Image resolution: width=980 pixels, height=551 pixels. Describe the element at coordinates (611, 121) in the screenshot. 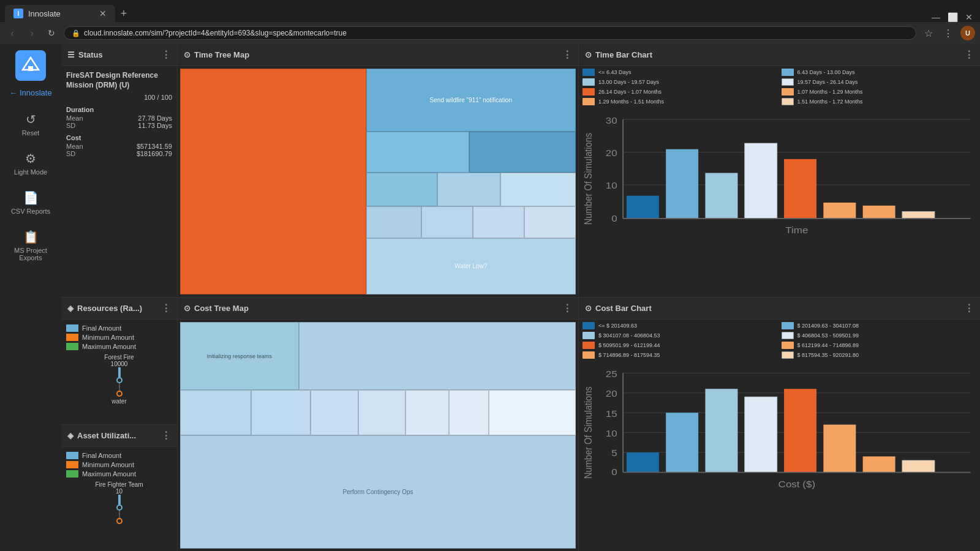

I see `svg-text: 30` at that location.